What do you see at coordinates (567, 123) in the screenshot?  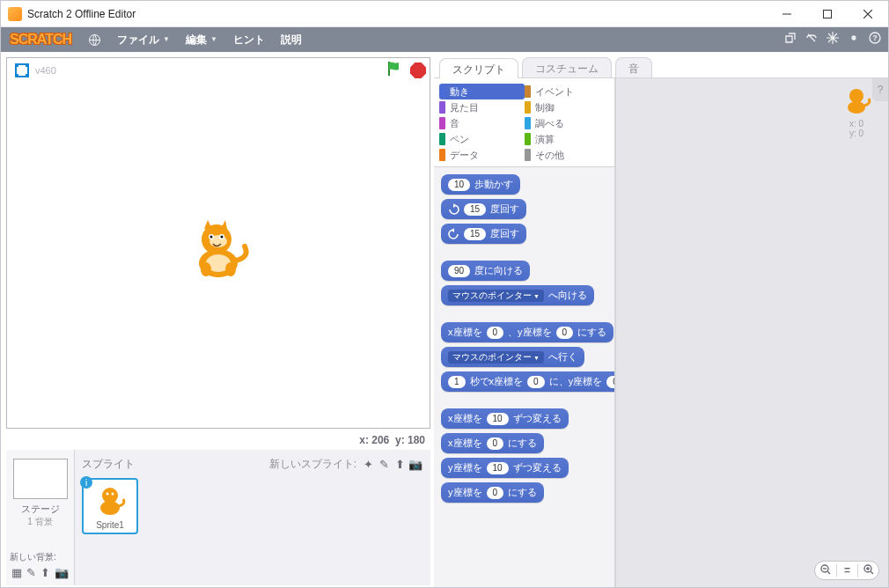 I see `category-sensing: 調べる` at bounding box center [567, 123].